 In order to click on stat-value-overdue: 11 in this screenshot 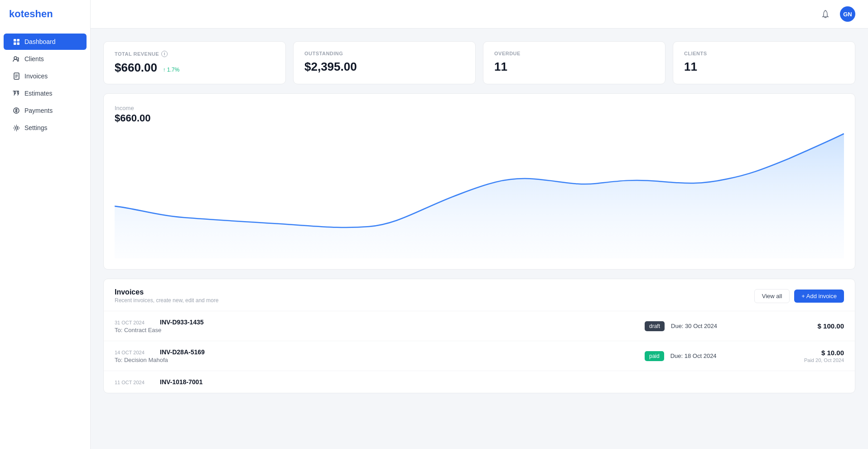, I will do `click(574, 67)`.